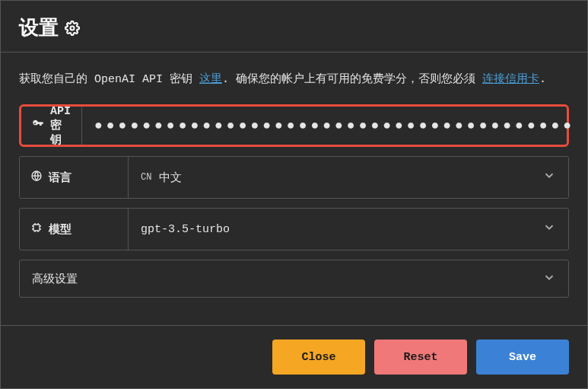 This screenshot has width=588, height=389. What do you see at coordinates (421, 357) in the screenshot?
I see `reset-button: Reset` at bounding box center [421, 357].